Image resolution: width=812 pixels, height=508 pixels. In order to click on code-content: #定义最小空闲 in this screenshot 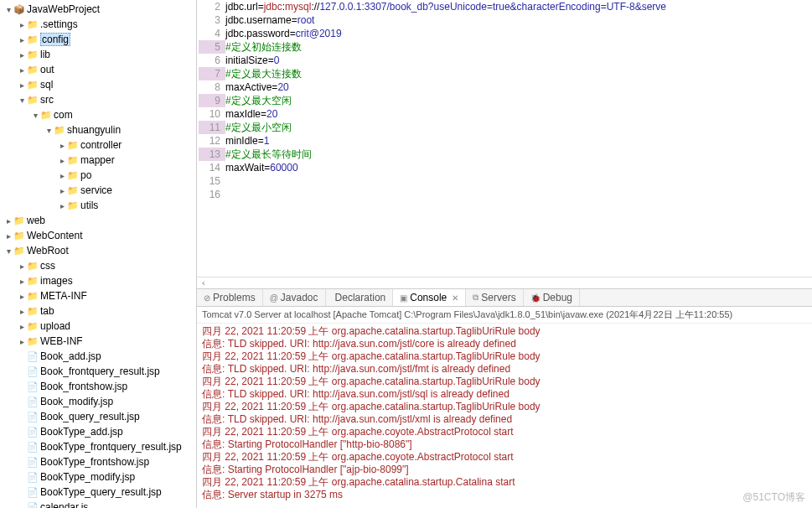, I will do `click(518, 127)`.